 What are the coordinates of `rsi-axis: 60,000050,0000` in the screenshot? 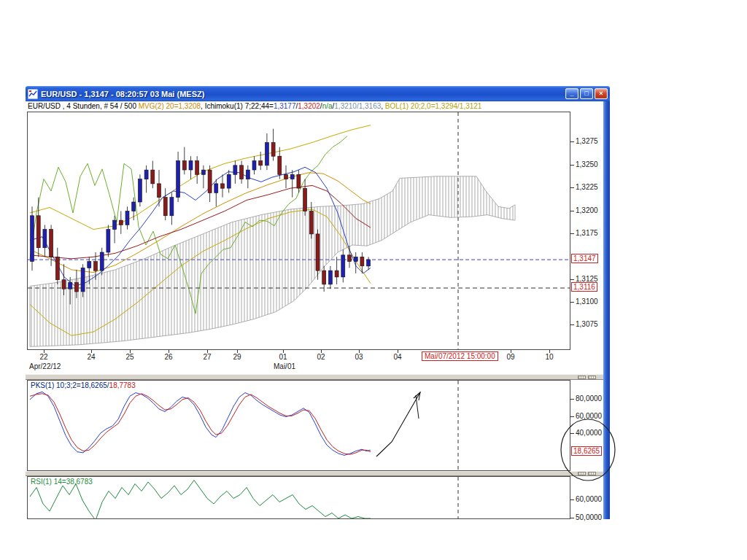 It's located at (587, 497).